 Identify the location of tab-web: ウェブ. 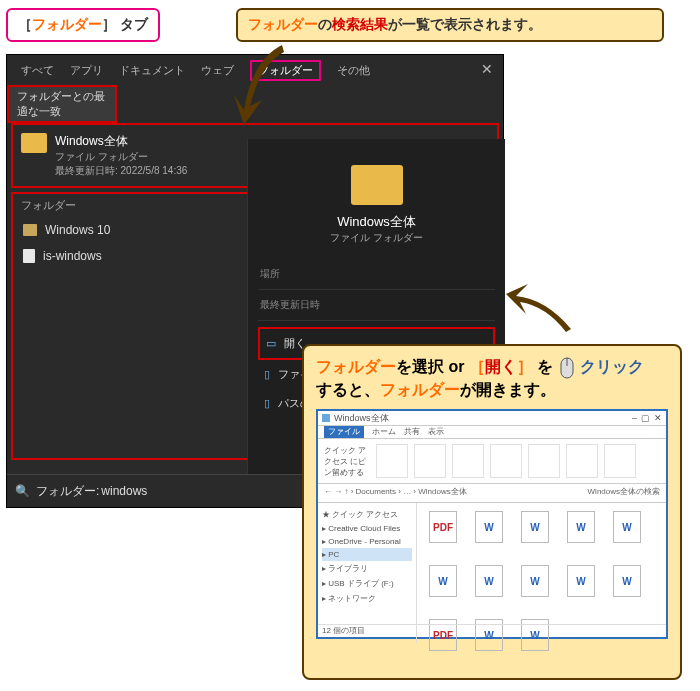
(218, 70).